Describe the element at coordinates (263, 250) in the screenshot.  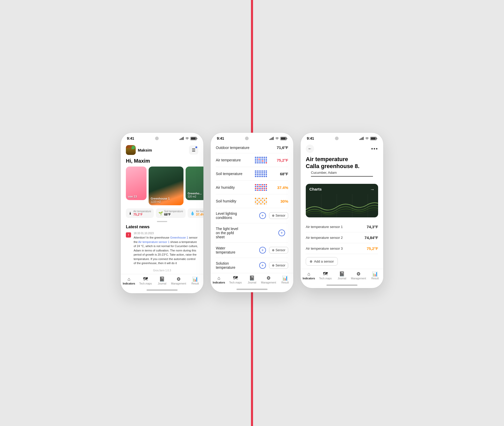
I see `water-temp-add-btn: +` at that location.